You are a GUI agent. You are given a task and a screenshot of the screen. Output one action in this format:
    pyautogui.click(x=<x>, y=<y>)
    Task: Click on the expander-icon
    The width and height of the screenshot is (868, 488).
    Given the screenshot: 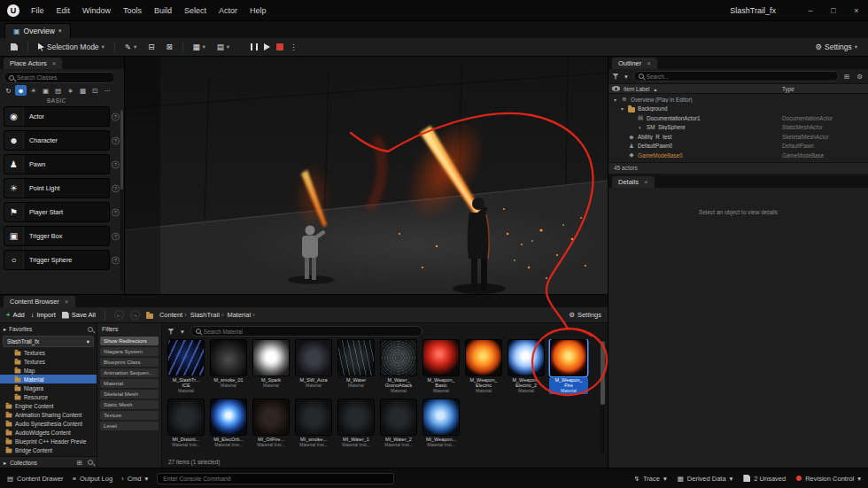 What is the action you would take?
    pyautogui.click(x=5, y=462)
    